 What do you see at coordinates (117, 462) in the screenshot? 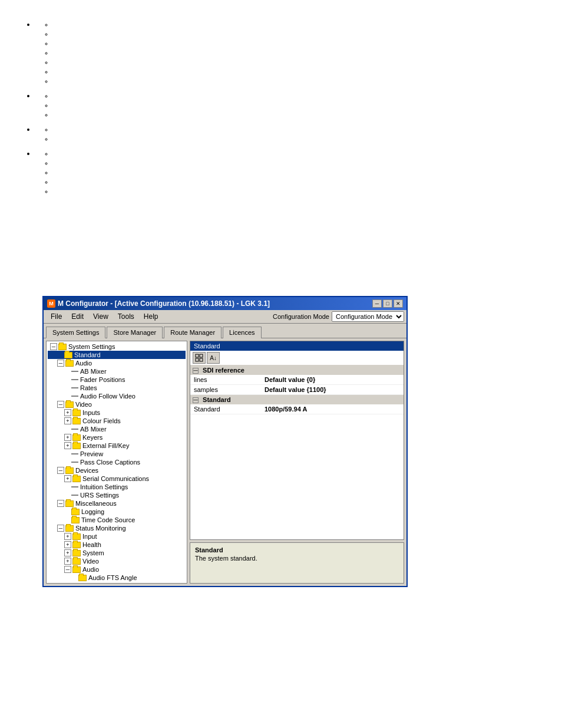
I see `tree-item-pass-close-captions: Pass Close Captions` at bounding box center [117, 462].